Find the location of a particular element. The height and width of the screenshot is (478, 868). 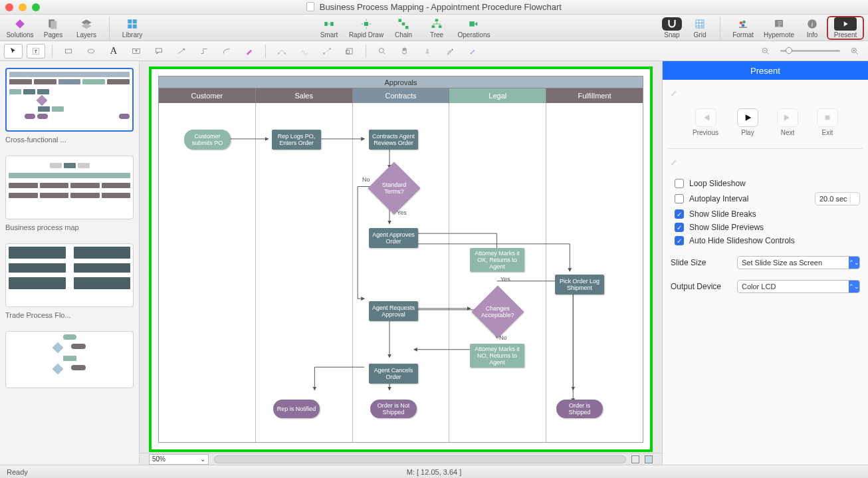

tree-button: Tree is located at coordinates (437, 27).